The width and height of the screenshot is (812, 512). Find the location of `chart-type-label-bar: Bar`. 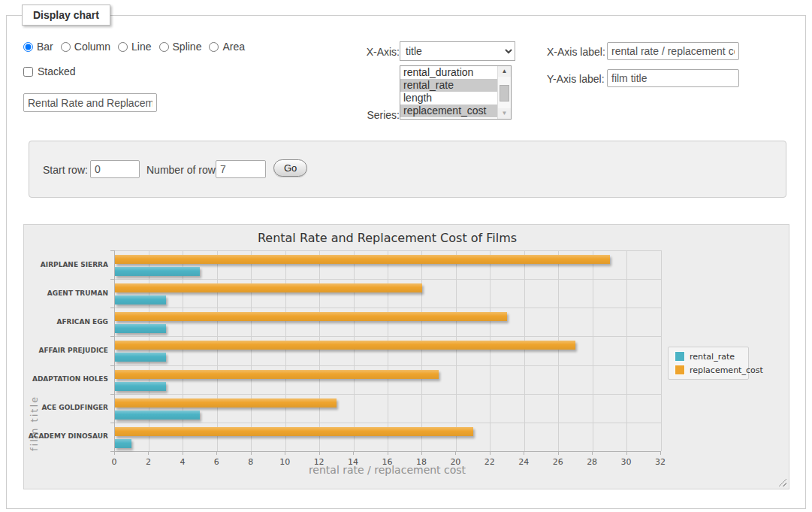

chart-type-label-bar: Bar is located at coordinates (45, 47).